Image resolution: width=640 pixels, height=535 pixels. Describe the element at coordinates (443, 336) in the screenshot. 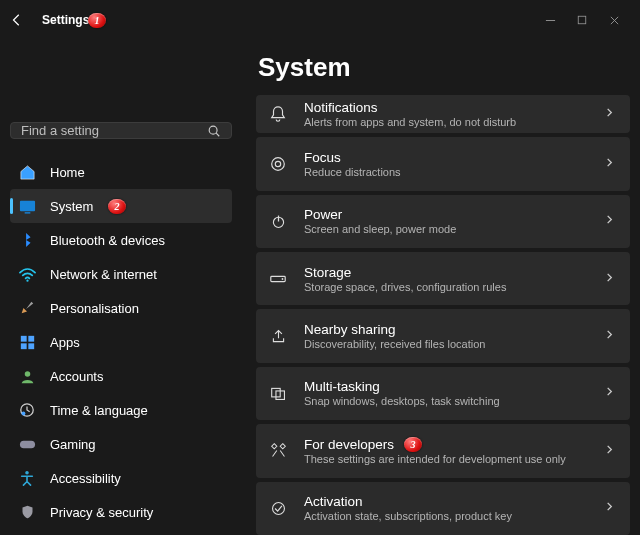

I see `card-nearby-sharing: Nearby sharingDiscoverability, received …` at that location.